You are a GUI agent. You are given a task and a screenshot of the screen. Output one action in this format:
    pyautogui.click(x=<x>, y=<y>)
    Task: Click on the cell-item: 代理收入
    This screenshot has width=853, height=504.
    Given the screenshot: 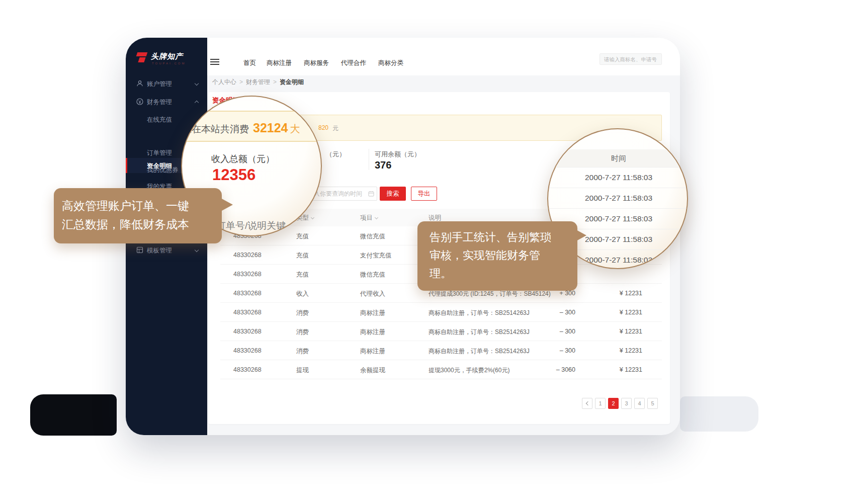 What is the action you would take?
    pyautogui.click(x=373, y=294)
    